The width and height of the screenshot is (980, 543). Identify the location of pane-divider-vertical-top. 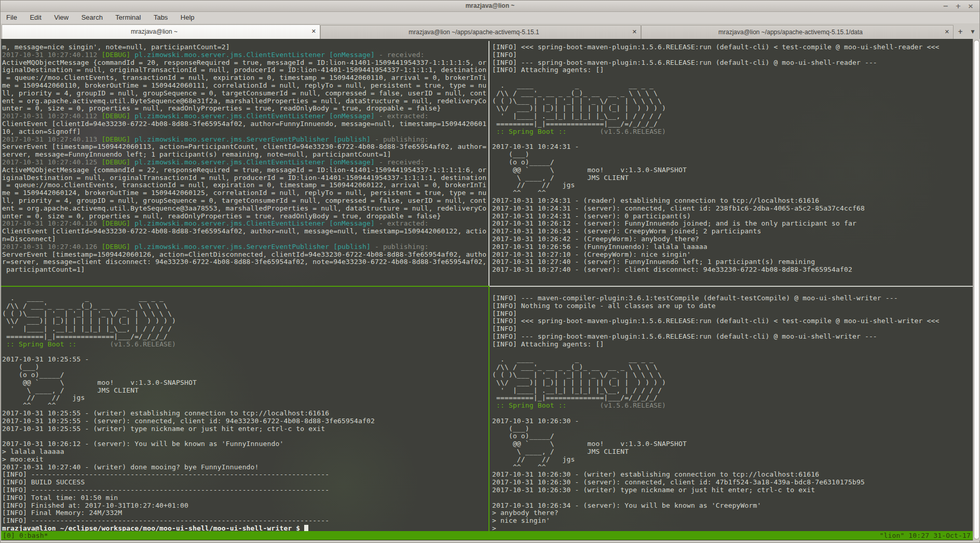
(489, 163).